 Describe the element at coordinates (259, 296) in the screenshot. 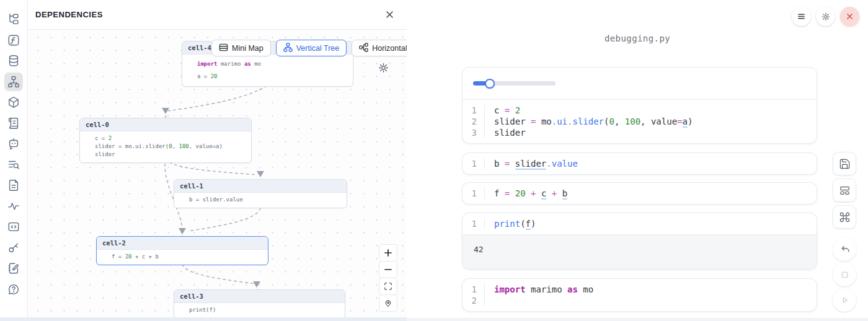

I see `graph-cell-label: cell-3` at that location.